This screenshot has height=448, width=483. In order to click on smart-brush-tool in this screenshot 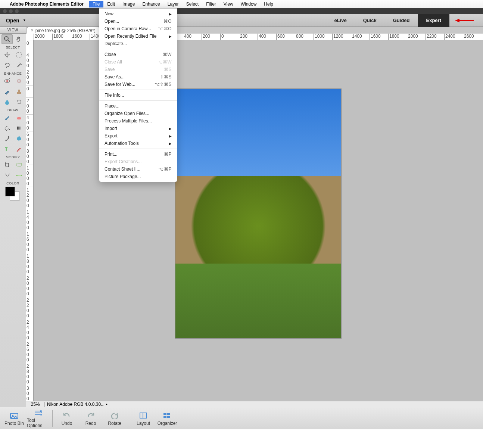, I will do `click(7, 91)`.